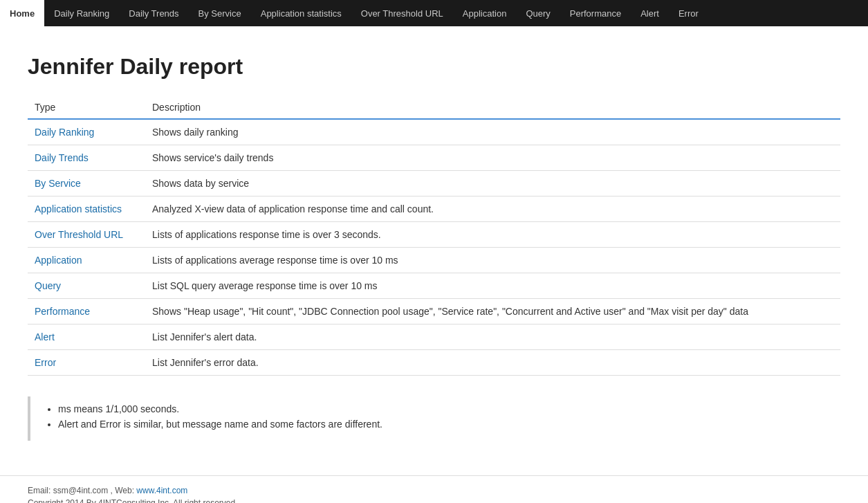  What do you see at coordinates (434, 338) in the screenshot?
I see `table-row: AlertList Jennifer's alert data.` at bounding box center [434, 338].